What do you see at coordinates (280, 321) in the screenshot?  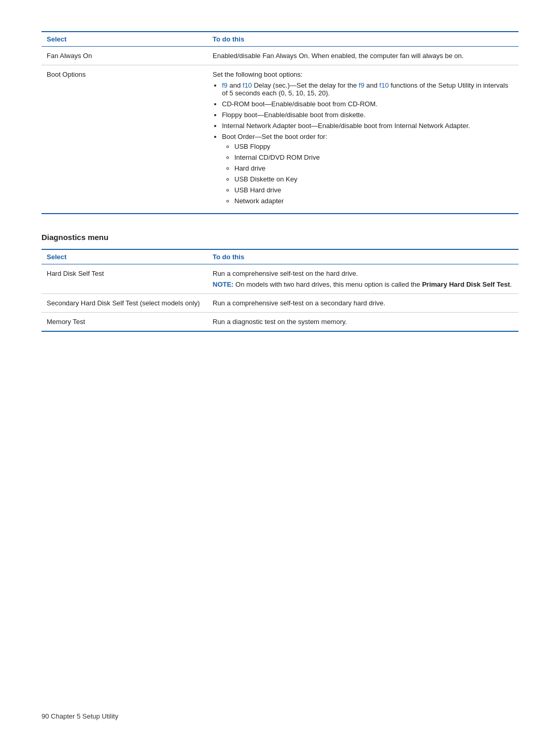 I see `memory-test-main: Run a diagnostic test on the system memo…` at bounding box center [280, 321].